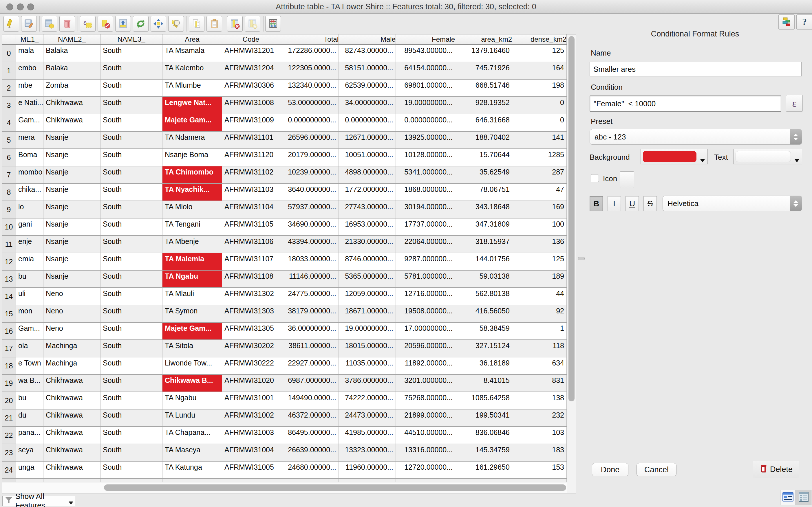  What do you see at coordinates (30, 227) in the screenshot?
I see `cell-name1: gani` at bounding box center [30, 227].